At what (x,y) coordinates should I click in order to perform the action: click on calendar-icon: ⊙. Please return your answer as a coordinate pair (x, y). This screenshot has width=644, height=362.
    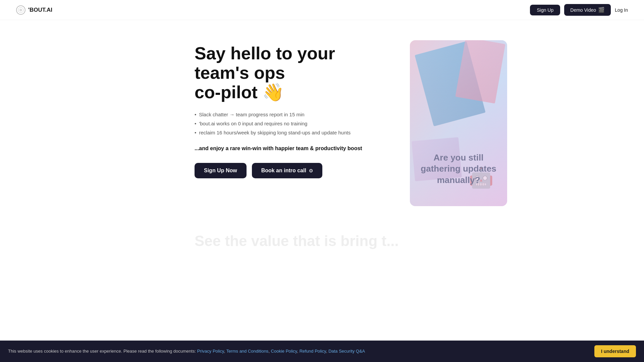
    Looking at the image, I should click on (311, 171).